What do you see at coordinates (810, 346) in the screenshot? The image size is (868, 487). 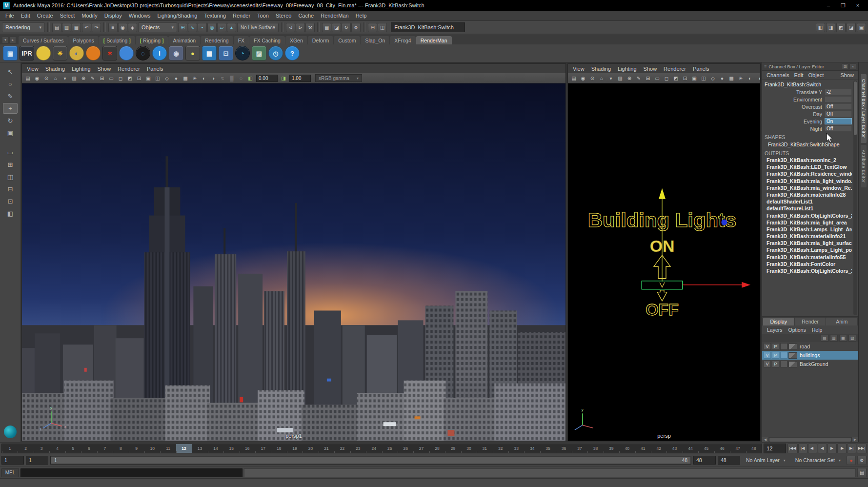 I see `layer-row: V P road` at bounding box center [810, 346].